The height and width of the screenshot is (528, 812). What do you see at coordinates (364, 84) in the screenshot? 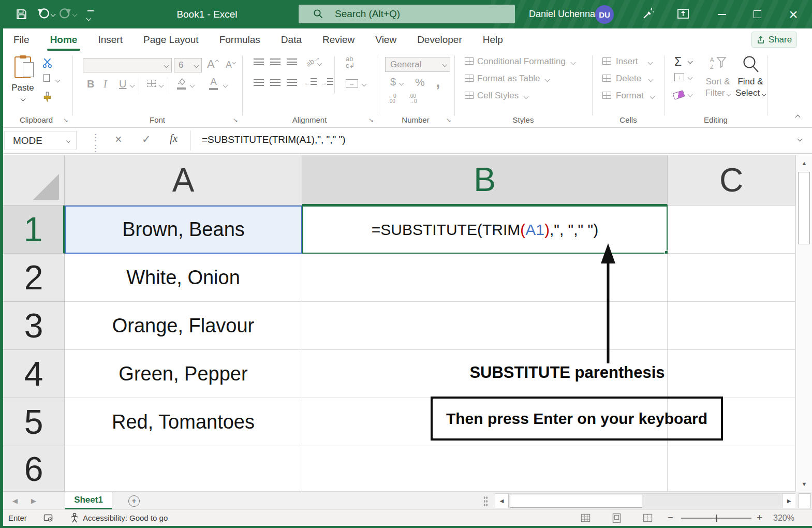
I see `merge-center-dropdown-icon` at bounding box center [364, 84].